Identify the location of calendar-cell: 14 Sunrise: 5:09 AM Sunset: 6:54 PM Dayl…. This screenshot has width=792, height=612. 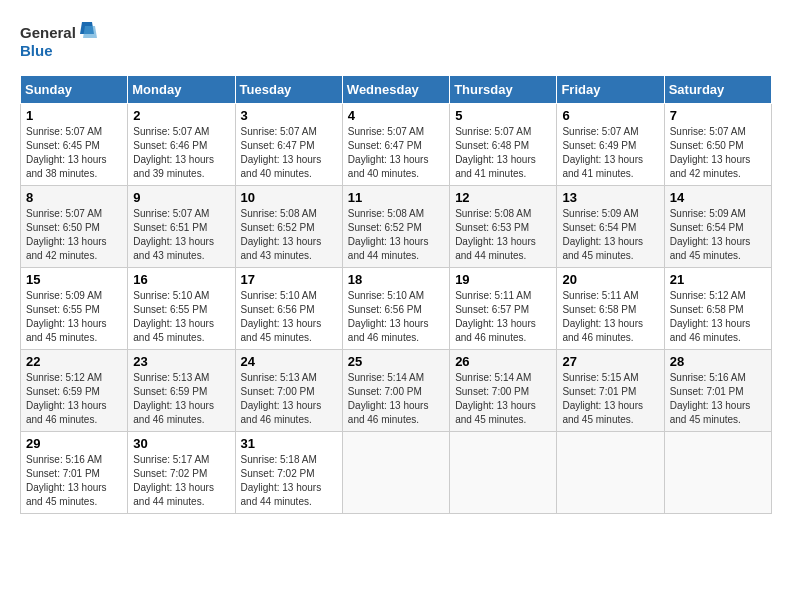
(718, 227).